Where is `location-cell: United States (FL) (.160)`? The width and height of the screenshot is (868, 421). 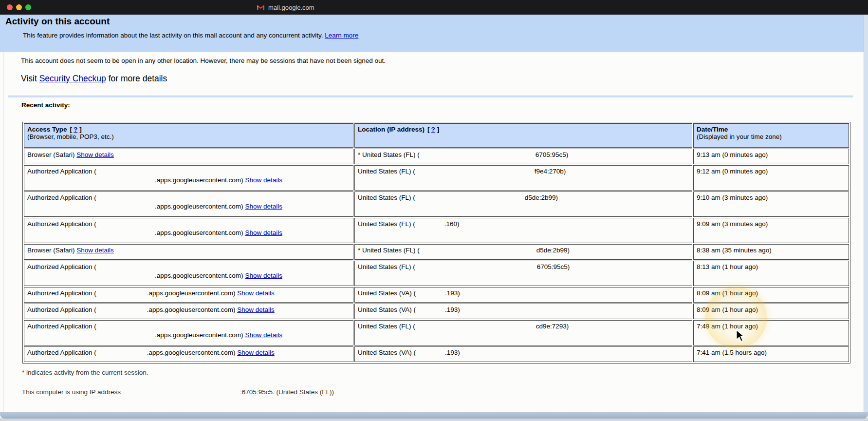 location-cell: United States (FL) (.160) is located at coordinates (523, 230).